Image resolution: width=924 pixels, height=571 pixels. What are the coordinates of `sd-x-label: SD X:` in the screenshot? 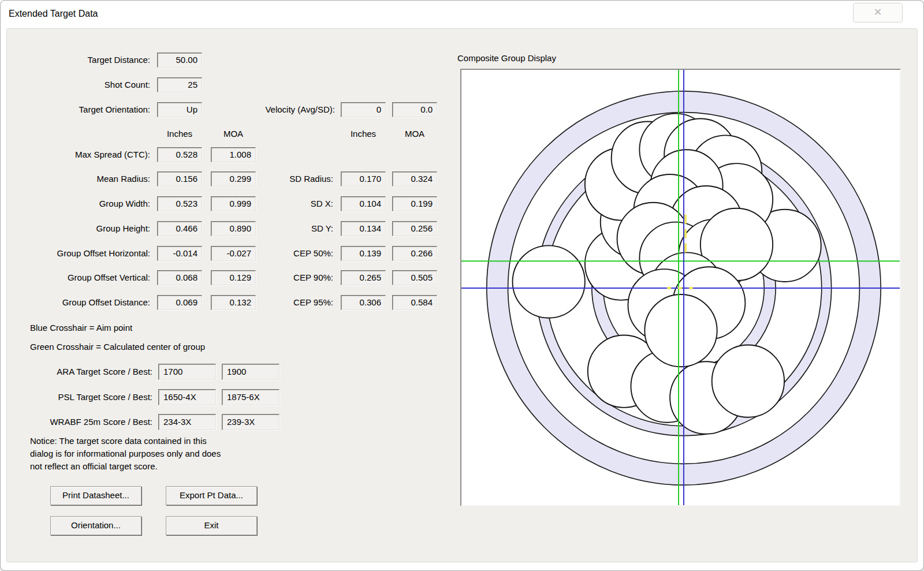 It's located at (281, 204).